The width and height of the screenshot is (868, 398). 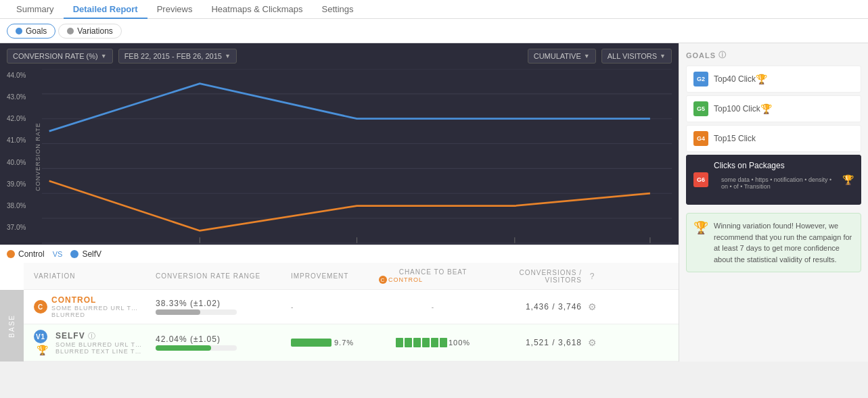 I want to click on date-label: FEB 22, 2015 - FEB 26, 2015, so click(x=173, y=56).